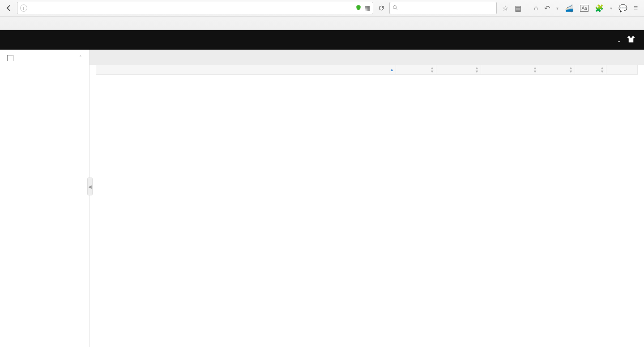  I want to click on hamburger-icon: ≡, so click(635, 8).